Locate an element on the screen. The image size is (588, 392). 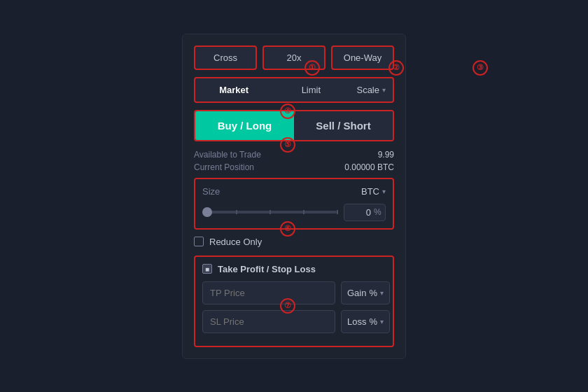
gain-percent: % is located at coordinates (373, 293).